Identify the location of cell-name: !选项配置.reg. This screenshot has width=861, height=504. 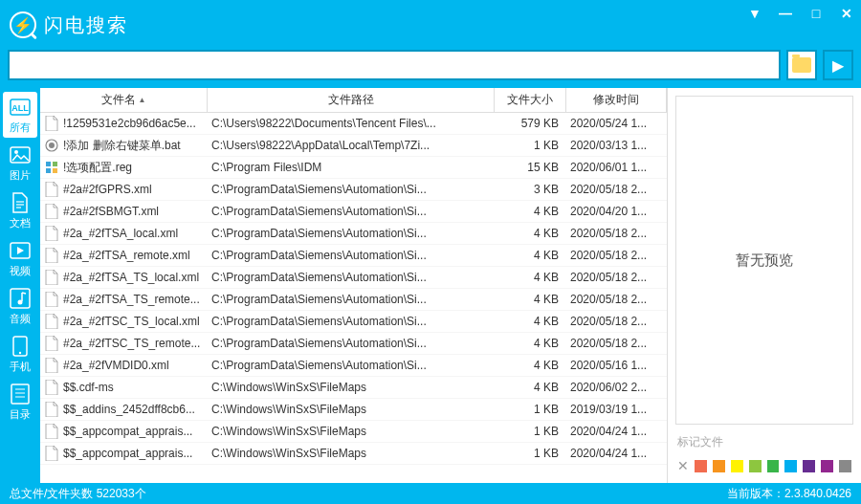
(124, 168).